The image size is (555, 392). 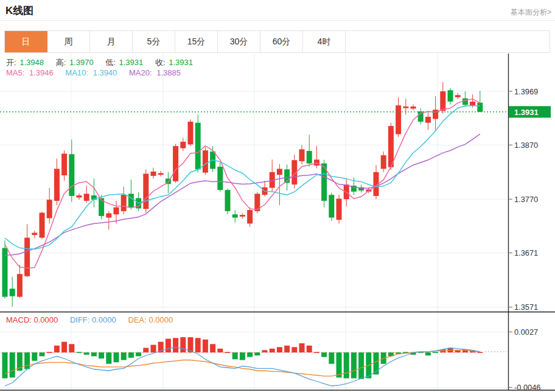 I want to click on tab-15min: 15分, so click(x=197, y=41).